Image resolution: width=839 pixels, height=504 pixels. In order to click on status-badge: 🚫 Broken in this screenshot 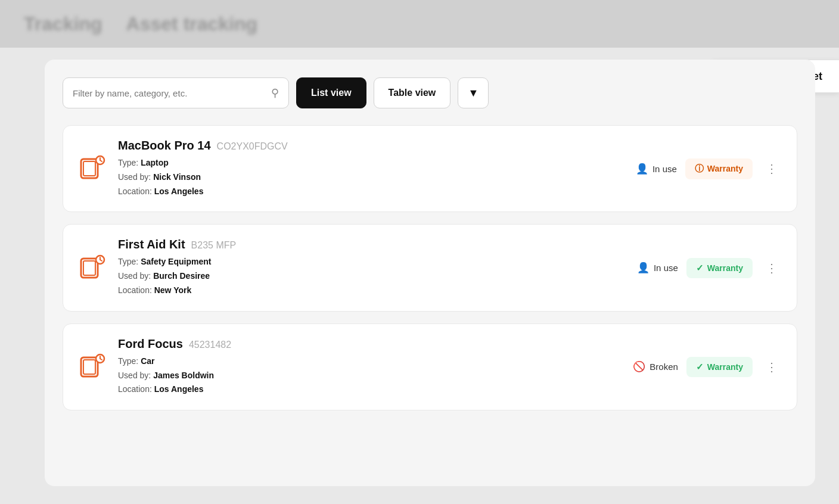, I will do `click(655, 367)`.